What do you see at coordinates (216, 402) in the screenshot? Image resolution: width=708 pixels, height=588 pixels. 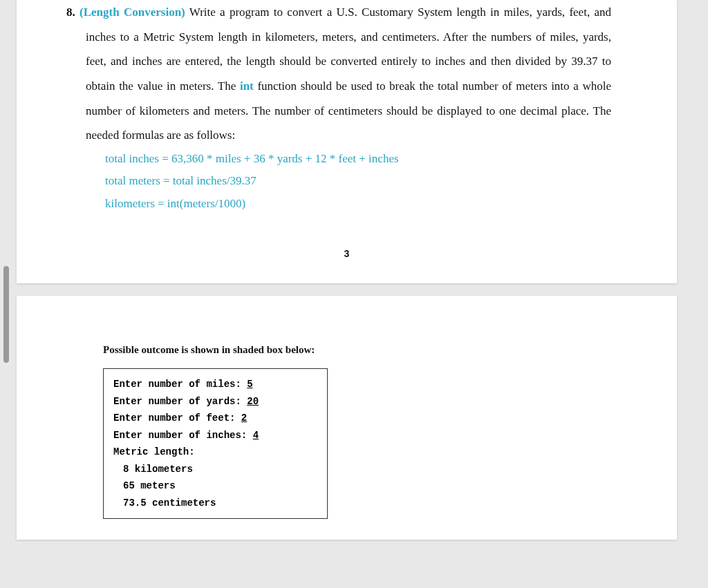 I see `prompt-yards: Enter number of yards: 20` at bounding box center [216, 402].